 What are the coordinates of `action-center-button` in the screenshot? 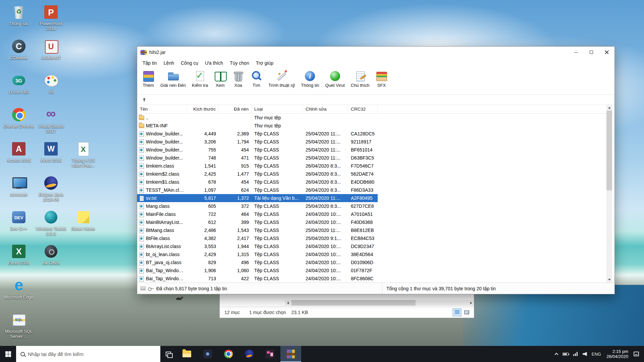 It's located at (636, 354).